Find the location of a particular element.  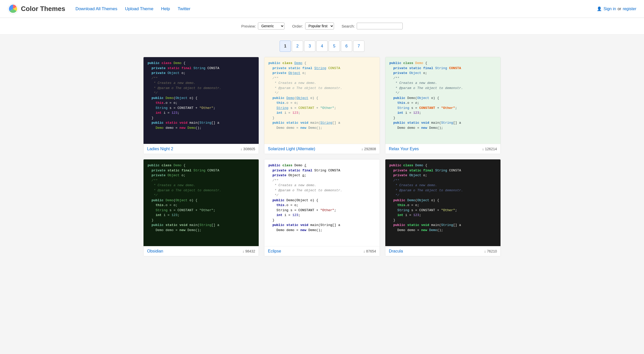

preview-control: Preview: Generic Java JavaScript Python … is located at coordinates (263, 26).